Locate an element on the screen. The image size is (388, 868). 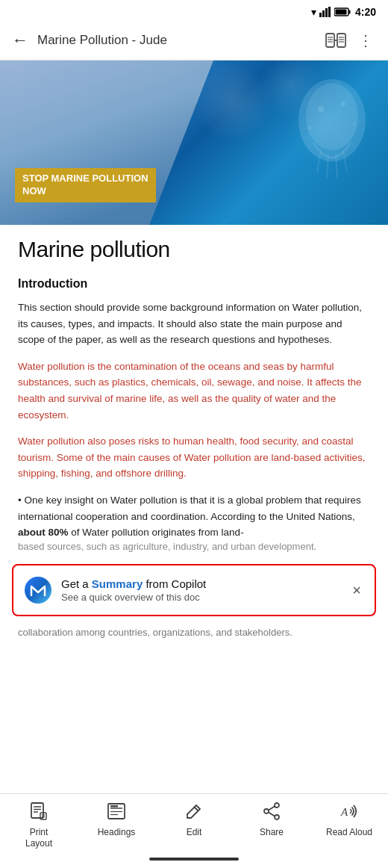
trailing-text: collaboration among countries, organizat… is located at coordinates (194, 633).